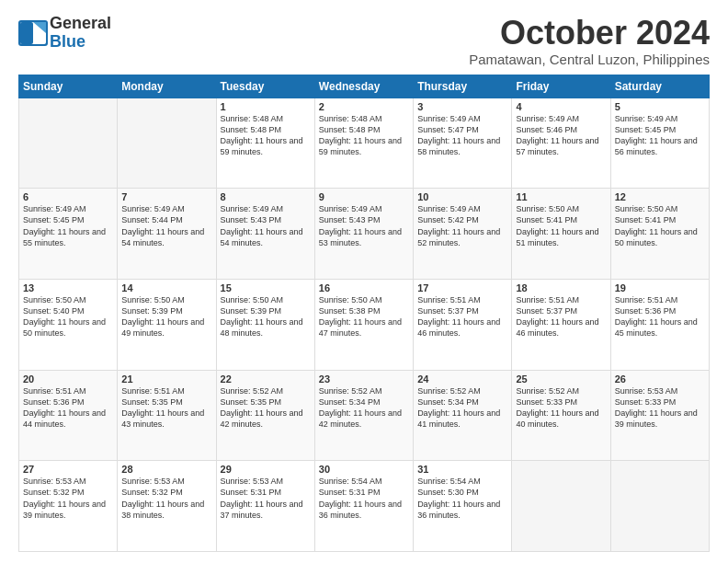 This screenshot has height=563, width=728. I want to click on day-number: 22, so click(266, 379).